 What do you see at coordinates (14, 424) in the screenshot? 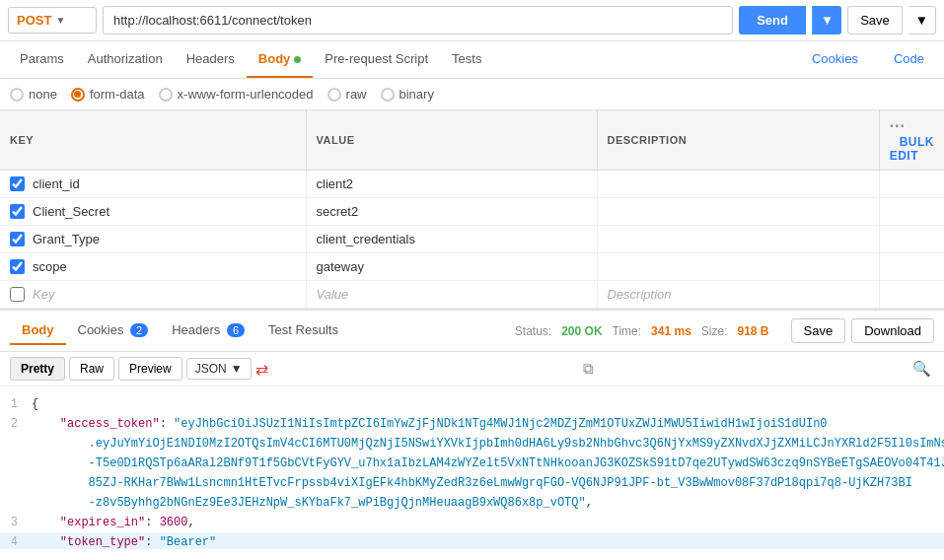
I see `line-number: 2` at bounding box center [14, 424].